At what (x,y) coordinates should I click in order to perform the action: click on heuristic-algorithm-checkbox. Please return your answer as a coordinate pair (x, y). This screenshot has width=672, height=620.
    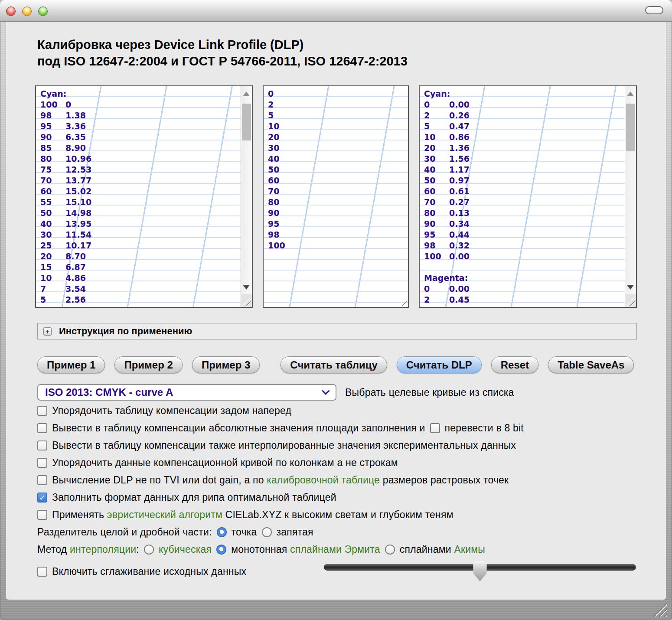
    Looking at the image, I should click on (42, 515).